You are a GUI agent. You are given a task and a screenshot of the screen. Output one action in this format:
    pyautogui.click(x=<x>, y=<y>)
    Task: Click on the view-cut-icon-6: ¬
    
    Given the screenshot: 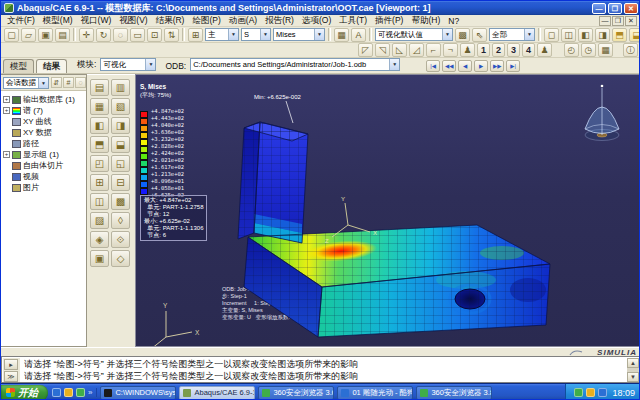 What is the action you would take?
    pyautogui.click(x=450, y=50)
    